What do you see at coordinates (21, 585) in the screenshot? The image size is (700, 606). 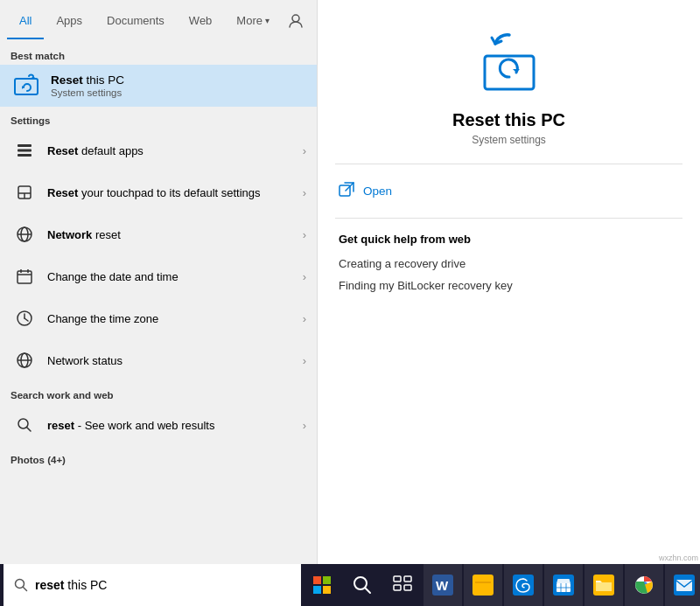 I see `taskbar-search-icon` at bounding box center [21, 585].